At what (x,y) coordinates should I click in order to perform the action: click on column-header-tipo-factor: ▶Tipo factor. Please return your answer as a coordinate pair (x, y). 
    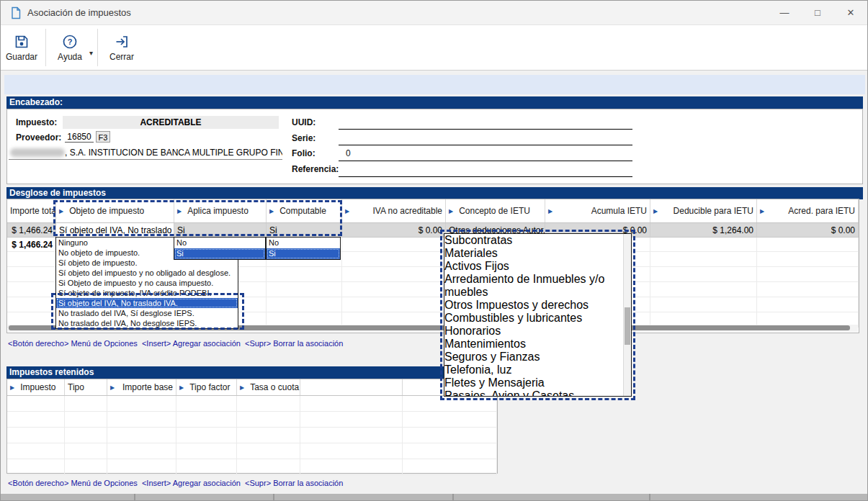
    Looking at the image, I should click on (207, 387).